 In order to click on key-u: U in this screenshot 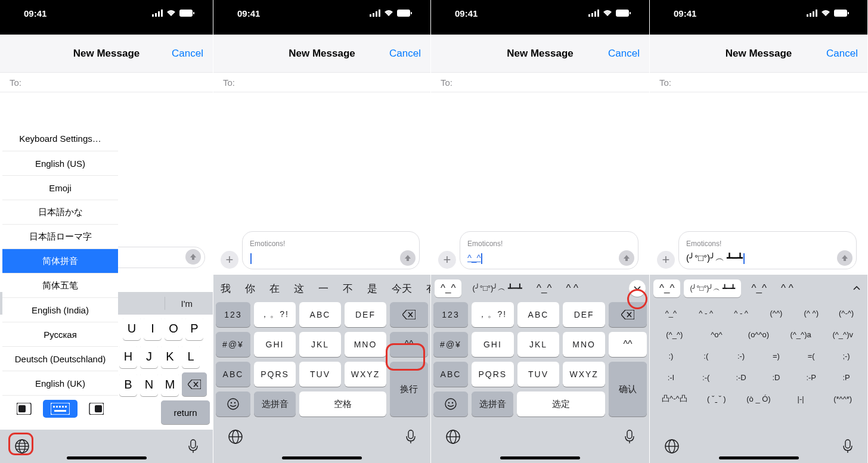, I will do `click(132, 328)`.